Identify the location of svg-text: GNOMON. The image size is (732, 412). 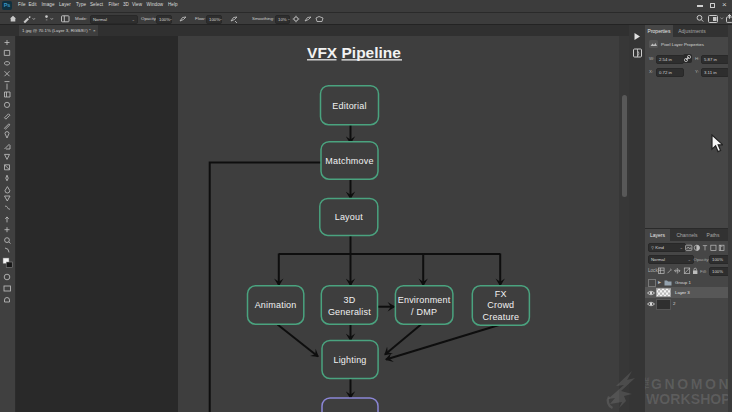
(691, 384).